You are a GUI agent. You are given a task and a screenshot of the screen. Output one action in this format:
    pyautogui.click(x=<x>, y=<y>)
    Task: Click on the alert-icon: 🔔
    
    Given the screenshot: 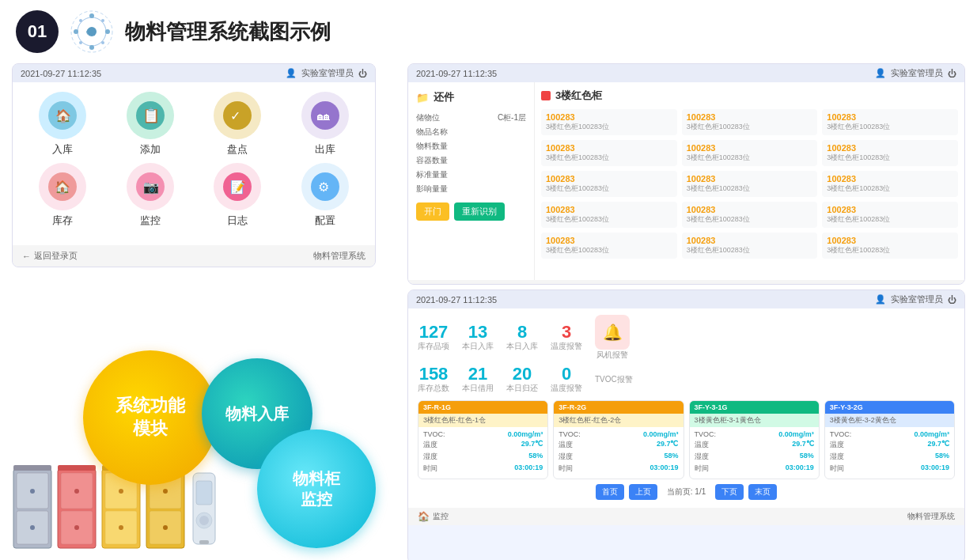 What is the action you would take?
    pyautogui.click(x=612, y=332)
    